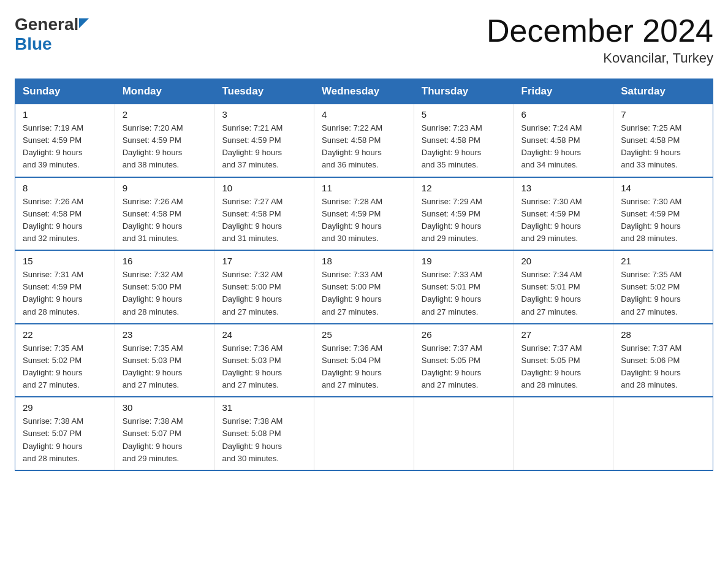  What do you see at coordinates (264, 188) in the screenshot?
I see `day-number: 10` at bounding box center [264, 188].